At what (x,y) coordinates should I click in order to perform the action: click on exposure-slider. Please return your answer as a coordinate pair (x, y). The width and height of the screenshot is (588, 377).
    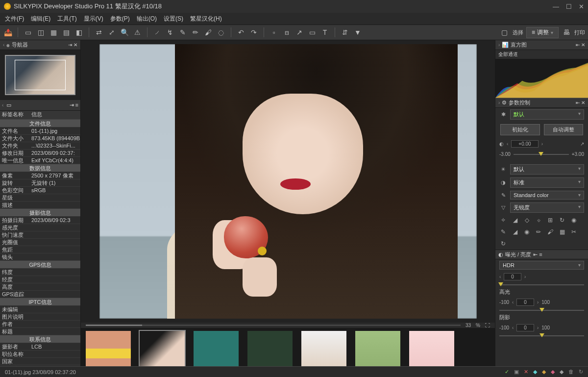
    Looking at the image, I should click on (541, 154).